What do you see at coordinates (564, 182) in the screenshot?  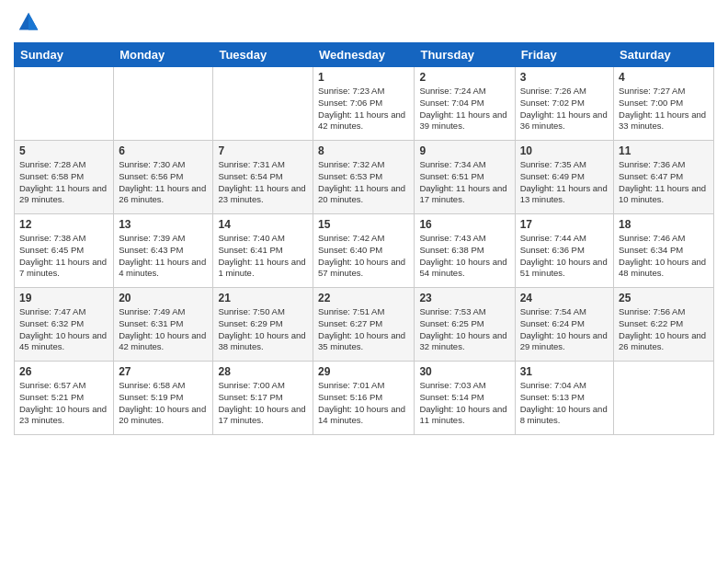 I see `day-info: Sunrise: 7:35 AM Sunset: 6:49 PM Dayligh…` at bounding box center [564, 182].